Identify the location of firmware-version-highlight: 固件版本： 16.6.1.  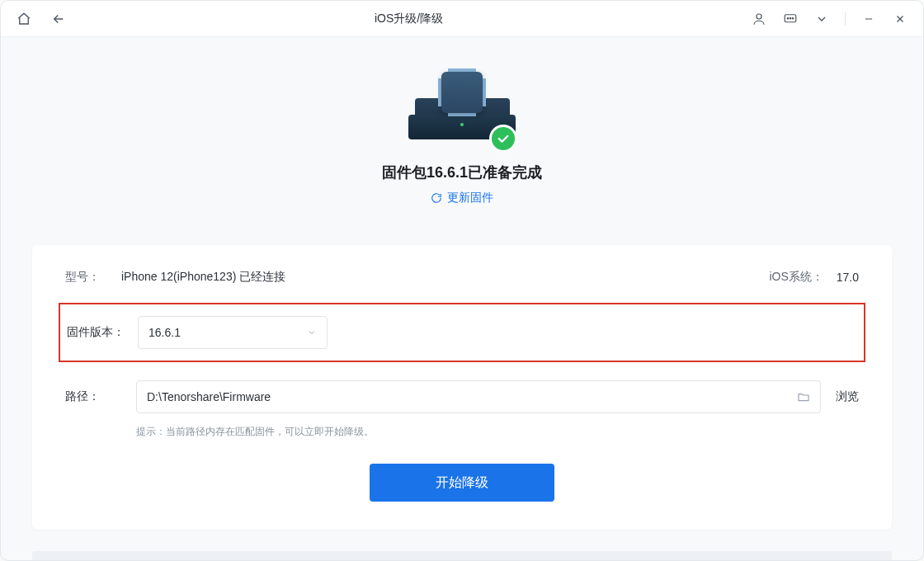
(462, 332).